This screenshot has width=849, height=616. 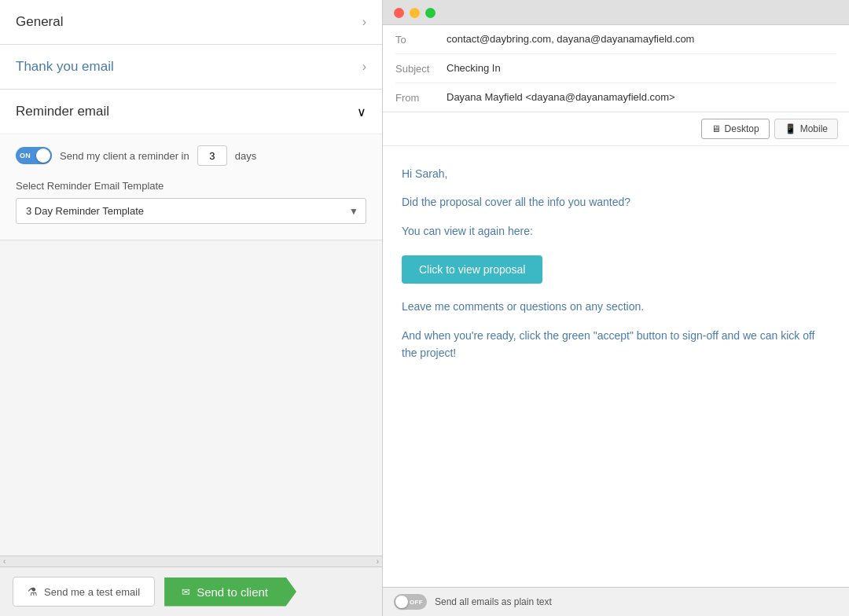 What do you see at coordinates (431, 13) in the screenshot?
I see `window-maximize-dot` at bounding box center [431, 13].